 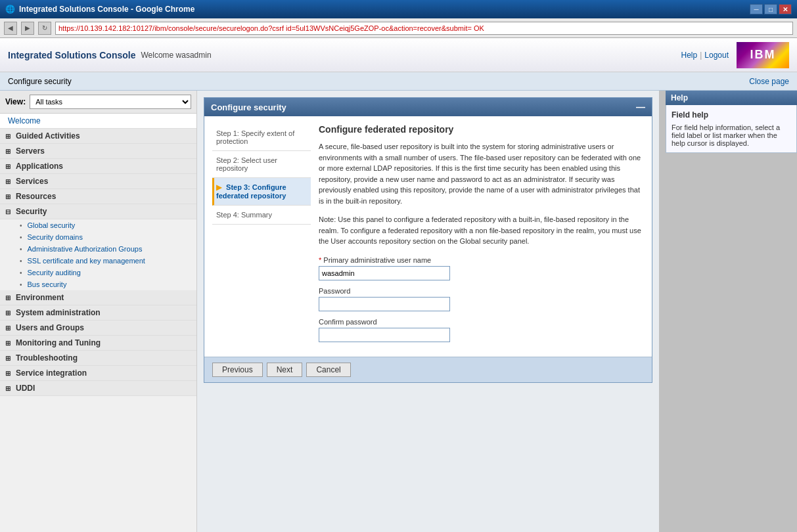 I want to click on view-row: View: All tasks, so click(x=99, y=102).